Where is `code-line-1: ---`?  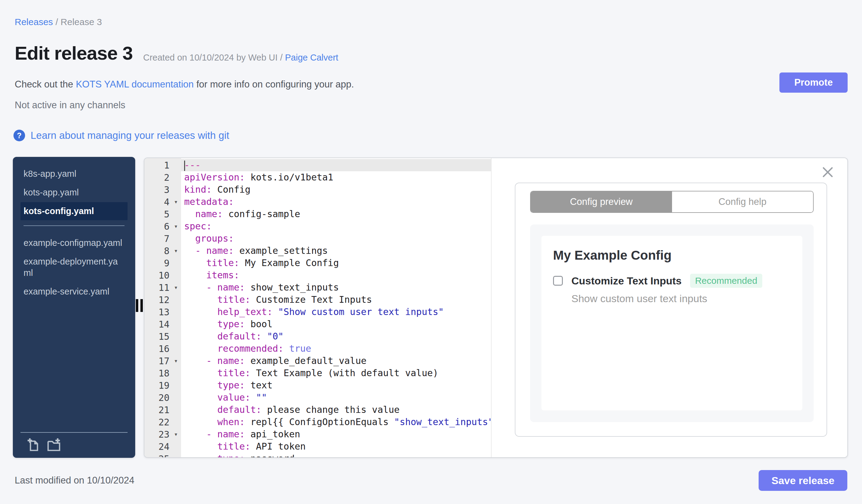 code-line-1: --- is located at coordinates (336, 165).